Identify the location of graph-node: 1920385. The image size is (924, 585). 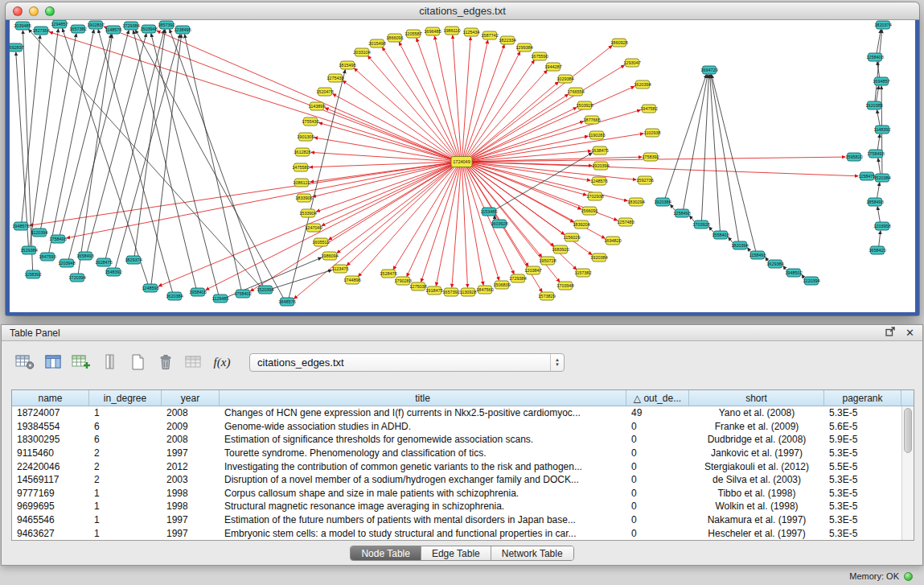
(873, 105).